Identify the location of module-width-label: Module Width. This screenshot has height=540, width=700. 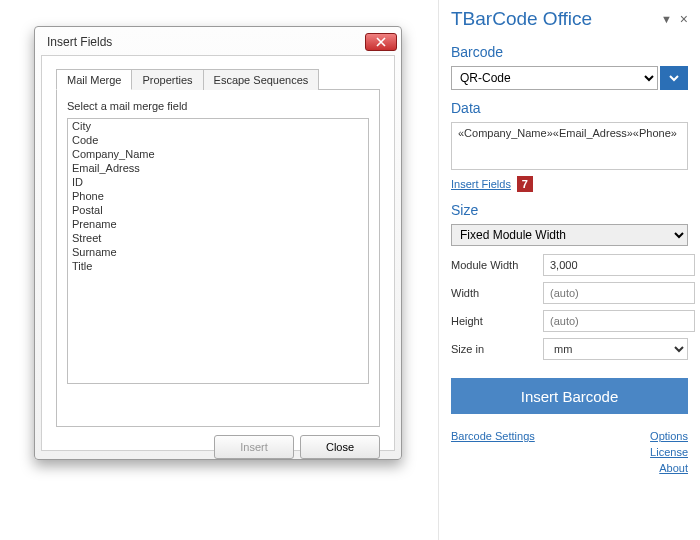
(497, 265).